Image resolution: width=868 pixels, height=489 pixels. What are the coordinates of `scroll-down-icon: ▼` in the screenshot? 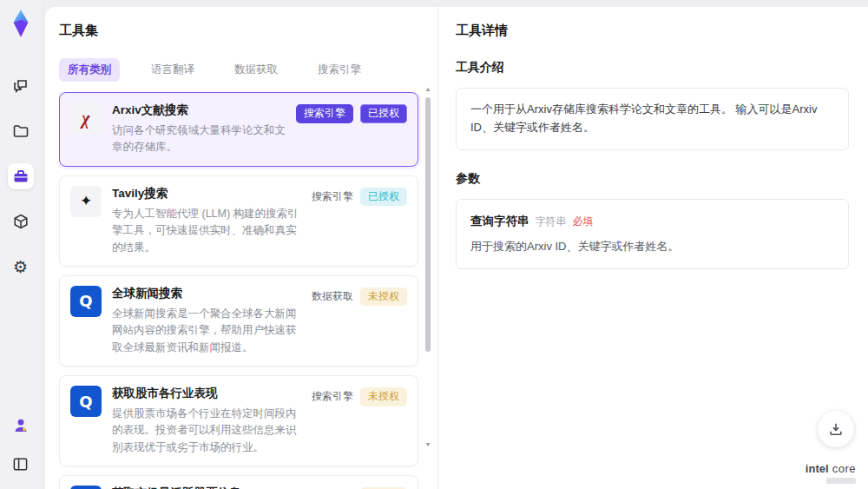 It's located at (428, 445).